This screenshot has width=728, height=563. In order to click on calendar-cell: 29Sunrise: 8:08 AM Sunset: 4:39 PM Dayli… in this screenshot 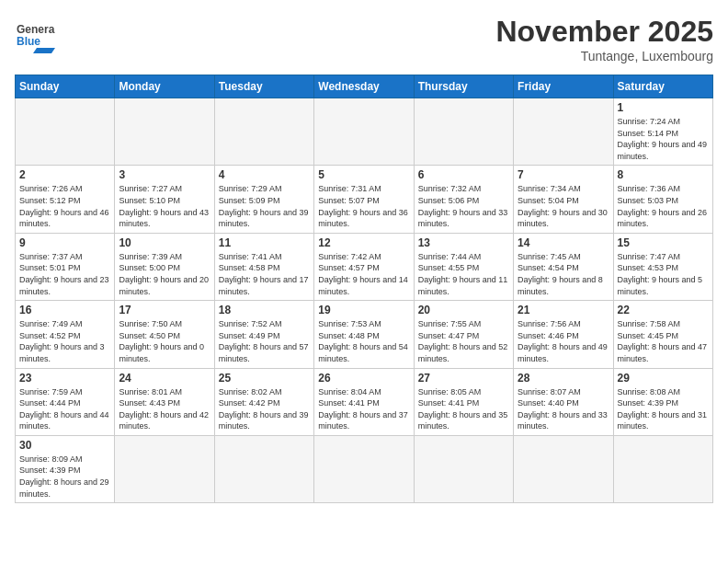, I will do `click(663, 401)`.